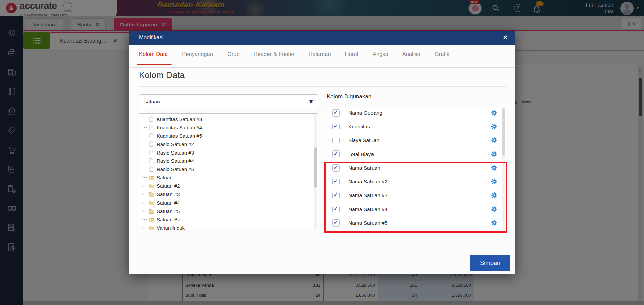 The width and height of the screenshot is (644, 305). I want to click on tree-item: ▷ Kuantitas Satuan #5, so click(227, 136).